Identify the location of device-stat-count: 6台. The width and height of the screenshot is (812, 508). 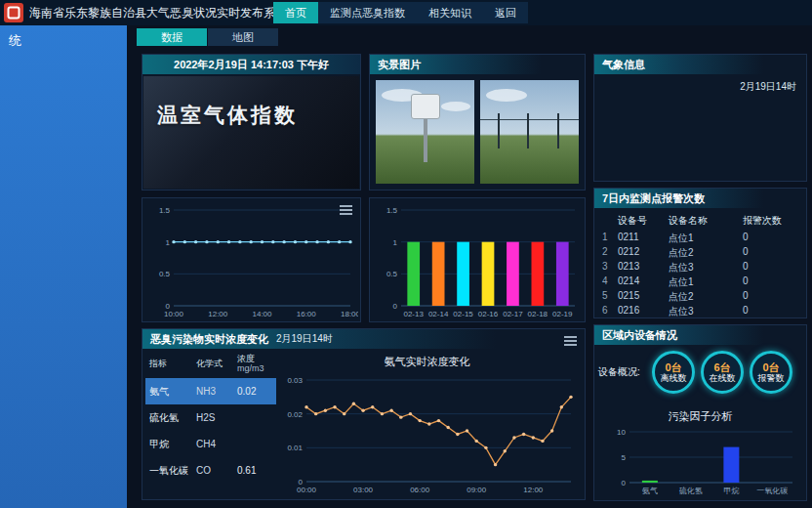
(722, 367).